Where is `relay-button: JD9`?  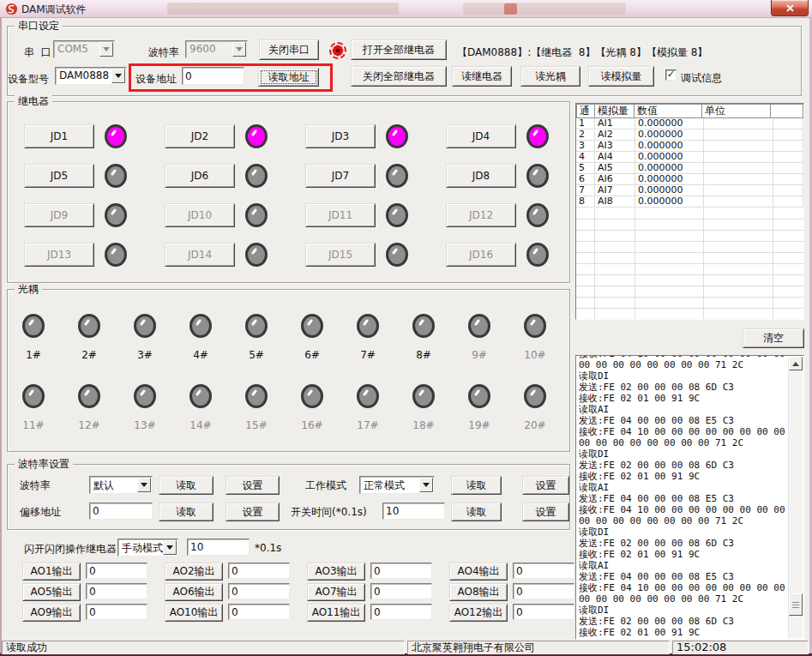
relay-button: JD9 is located at coordinates (59, 215).